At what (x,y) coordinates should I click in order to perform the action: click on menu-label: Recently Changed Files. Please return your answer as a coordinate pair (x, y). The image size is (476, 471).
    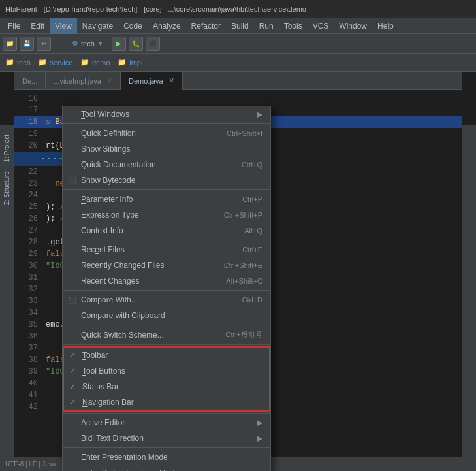
    Looking at the image, I should click on (123, 265).